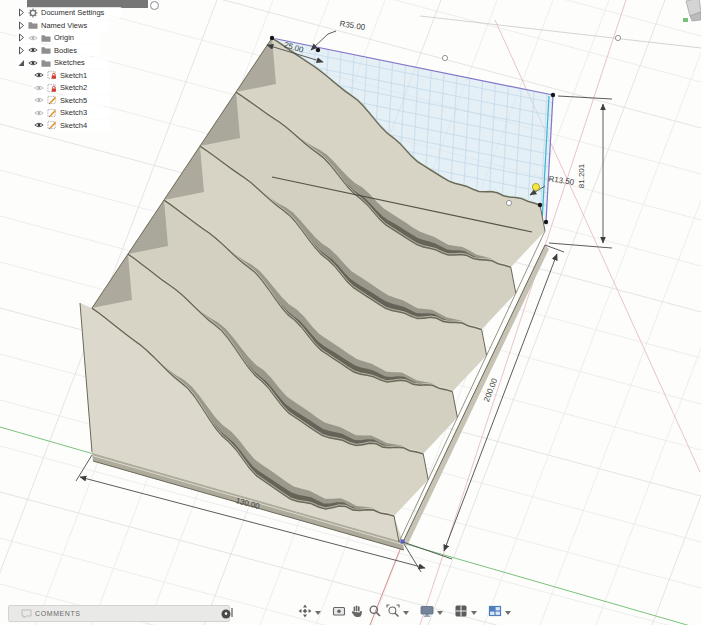 The width and height of the screenshot is (701, 625). What do you see at coordinates (304, 610) in the screenshot?
I see `orbit-icon` at bounding box center [304, 610].